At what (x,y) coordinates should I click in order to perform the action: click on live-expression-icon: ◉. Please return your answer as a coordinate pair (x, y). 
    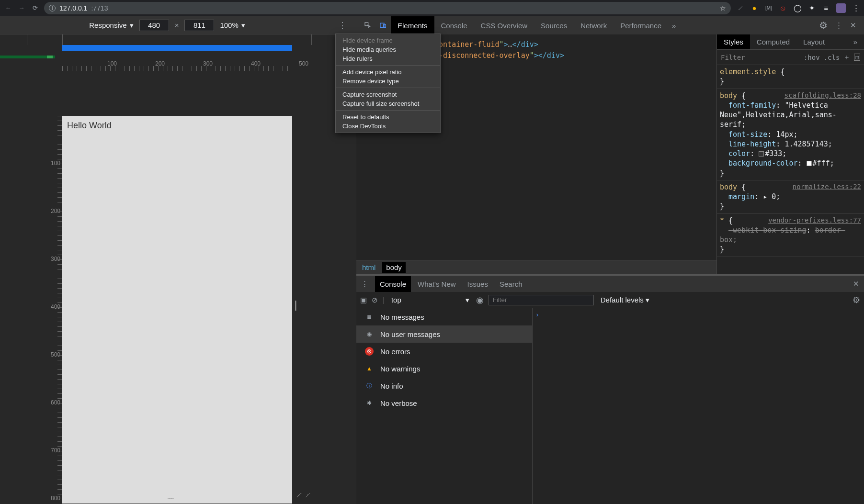
    Looking at the image, I should click on (480, 300).